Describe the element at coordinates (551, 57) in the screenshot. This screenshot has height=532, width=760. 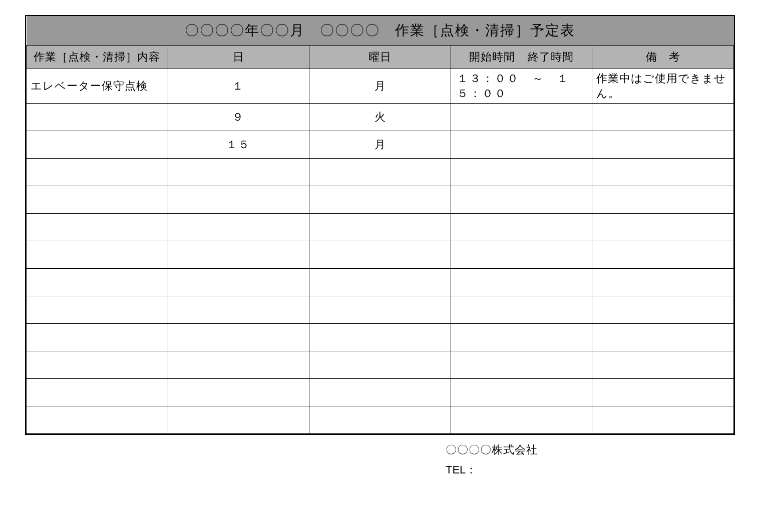
I see `header-end-time: 終了時間` at that location.